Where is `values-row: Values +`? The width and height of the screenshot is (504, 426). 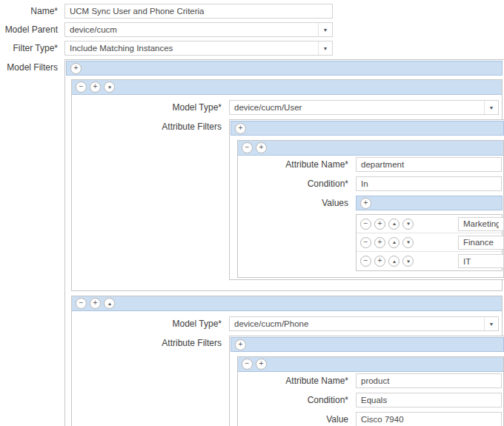 values-row: Values + is located at coordinates (371, 233).